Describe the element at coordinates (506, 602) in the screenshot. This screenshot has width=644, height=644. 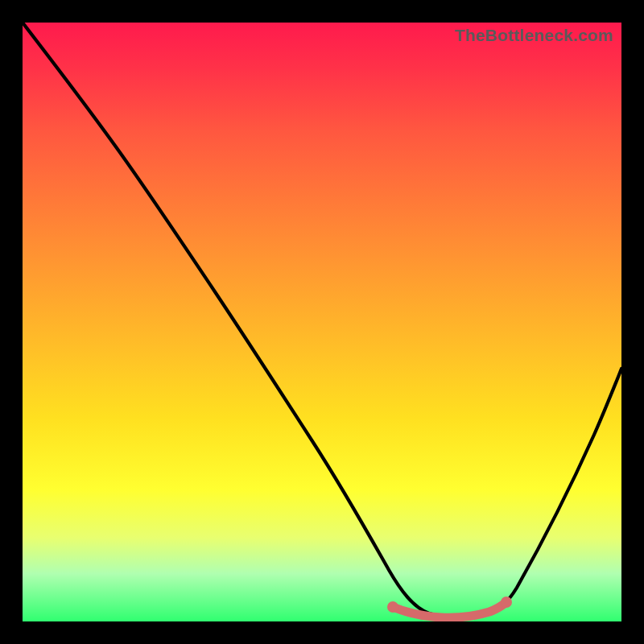
I see `flat-segment-end-dot` at that location.